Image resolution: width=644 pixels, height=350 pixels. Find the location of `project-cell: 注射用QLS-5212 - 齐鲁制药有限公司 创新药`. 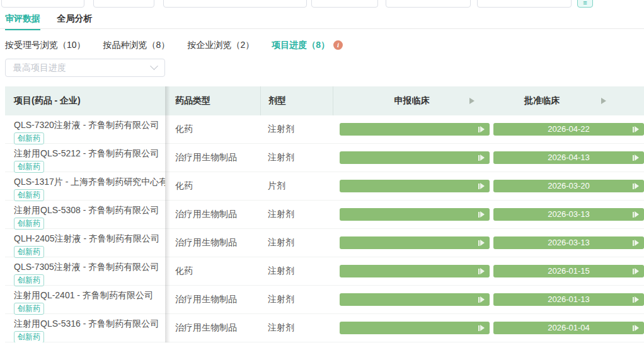

project-cell: 注射用QLS-5212 - 齐鲁制药有限公司 创新药 is located at coordinates (85, 158).